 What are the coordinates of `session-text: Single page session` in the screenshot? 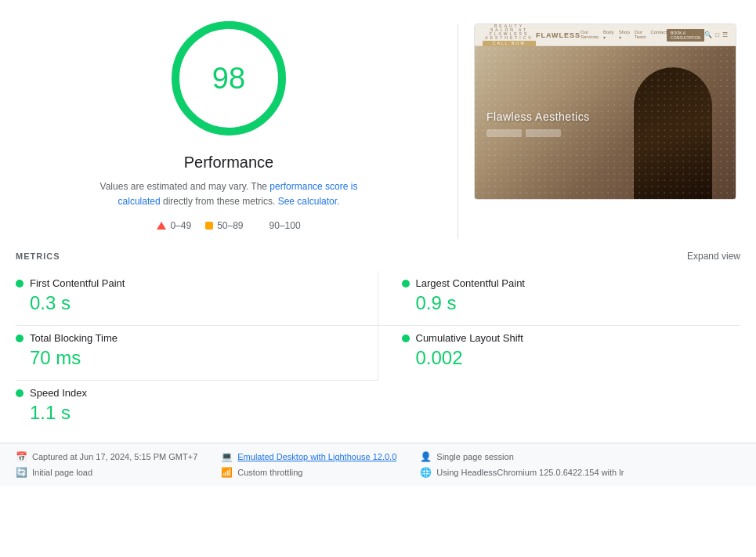 It's located at (475, 457).